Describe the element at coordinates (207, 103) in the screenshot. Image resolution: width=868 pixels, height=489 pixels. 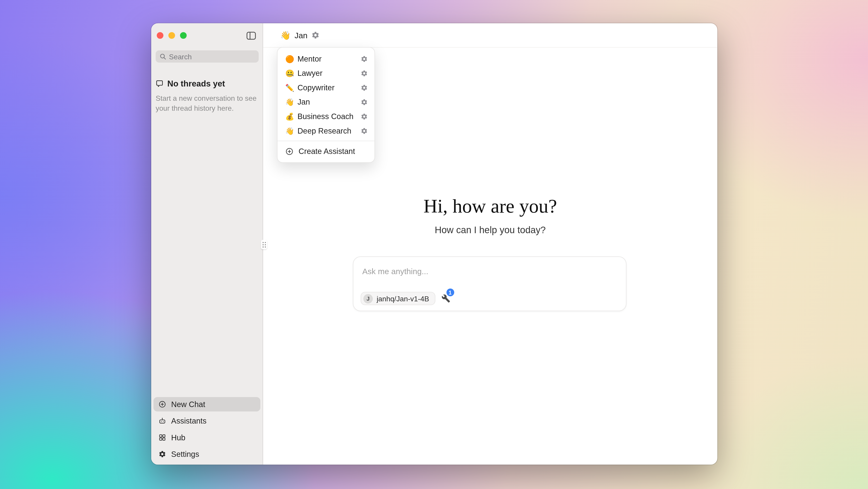
I see `empty-state-description: Start a new conversation to see your thr…` at that location.